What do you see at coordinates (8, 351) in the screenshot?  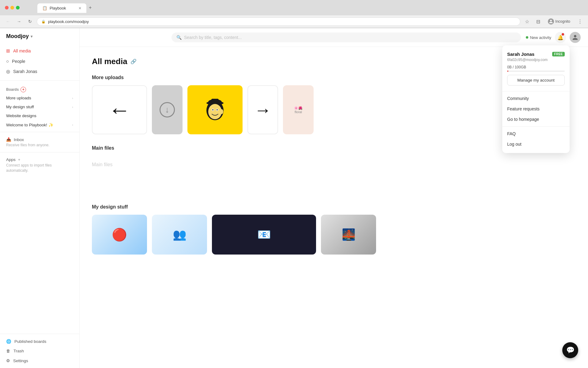 I see `trash-icon: 🗑` at bounding box center [8, 351].